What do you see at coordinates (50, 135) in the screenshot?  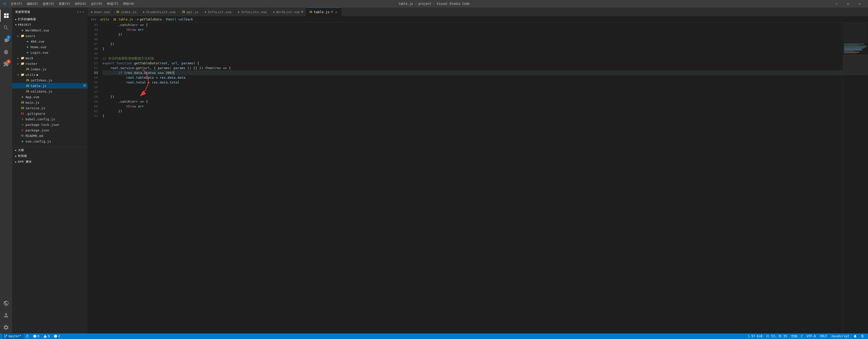 I see `tree-item-readme: MD README.md` at bounding box center [50, 135].